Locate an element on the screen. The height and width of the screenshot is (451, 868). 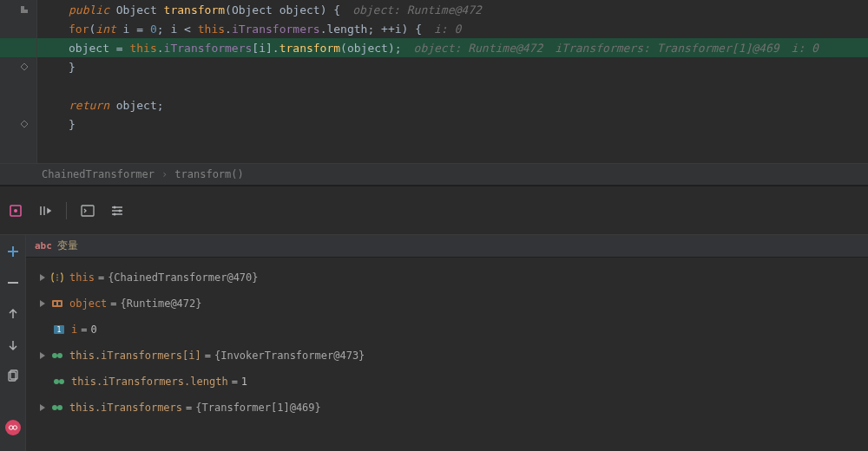
debug-toolbar is located at coordinates (434, 210).